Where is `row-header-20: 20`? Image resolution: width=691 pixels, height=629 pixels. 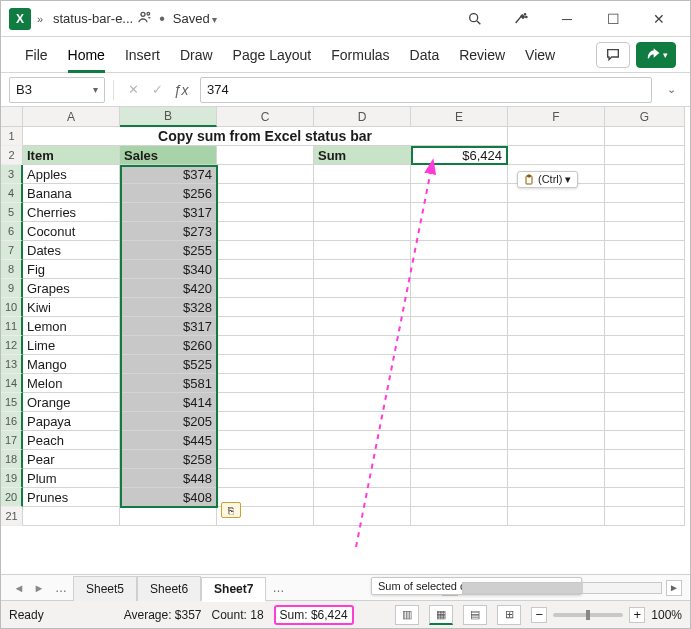
row-header-20: 20 is located at coordinates (12, 498).